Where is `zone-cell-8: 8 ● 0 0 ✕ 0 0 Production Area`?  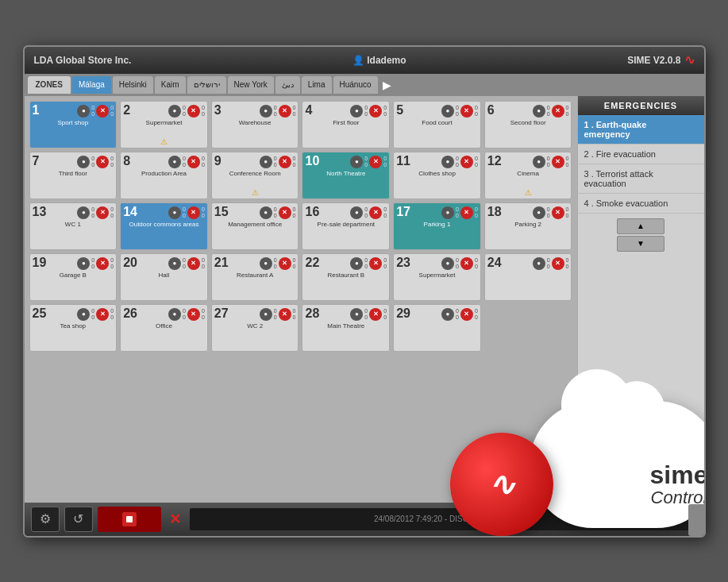
zone-cell-8: 8 ● 0 0 ✕ 0 0 Production Area is located at coordinates (164, 175).